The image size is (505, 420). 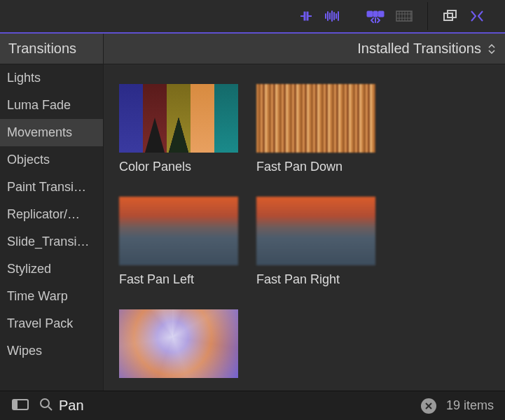 I want to click on transitions-browser-icon, so click(x=375, y=16).